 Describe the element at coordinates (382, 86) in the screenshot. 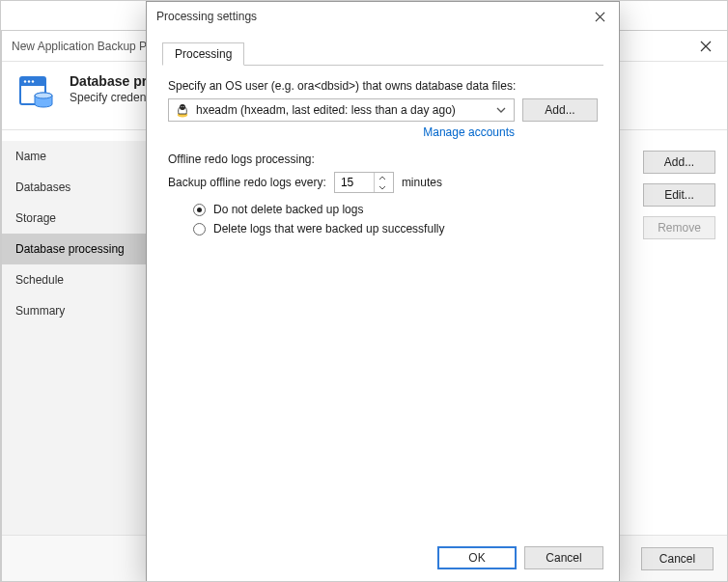

I see `os-user-label: Specify an OS user (e.g. ora<dbsid>) tha…` at that location.